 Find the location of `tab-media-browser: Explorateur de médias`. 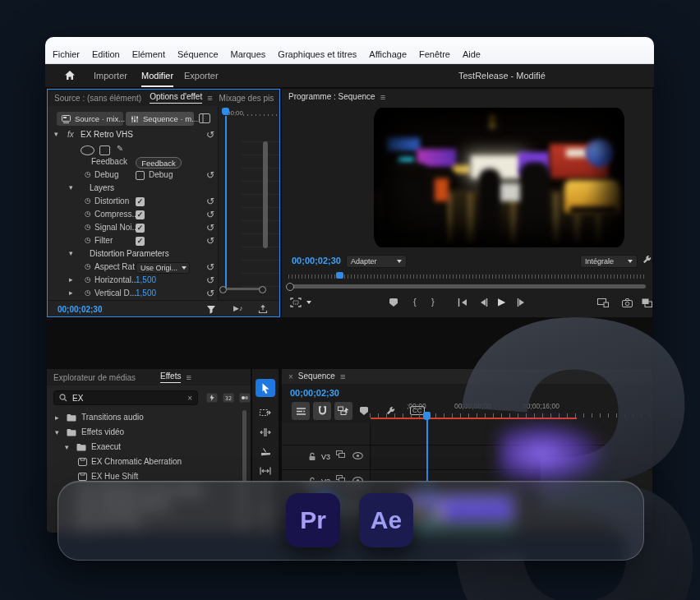

tab-media-browser: Explorateur de médias is located at coordinates (94, 378).